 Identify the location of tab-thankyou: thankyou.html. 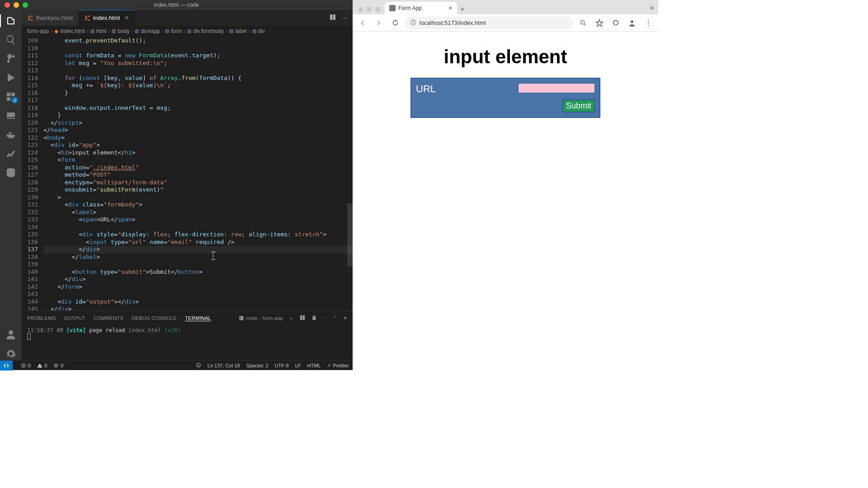
(50, 18).